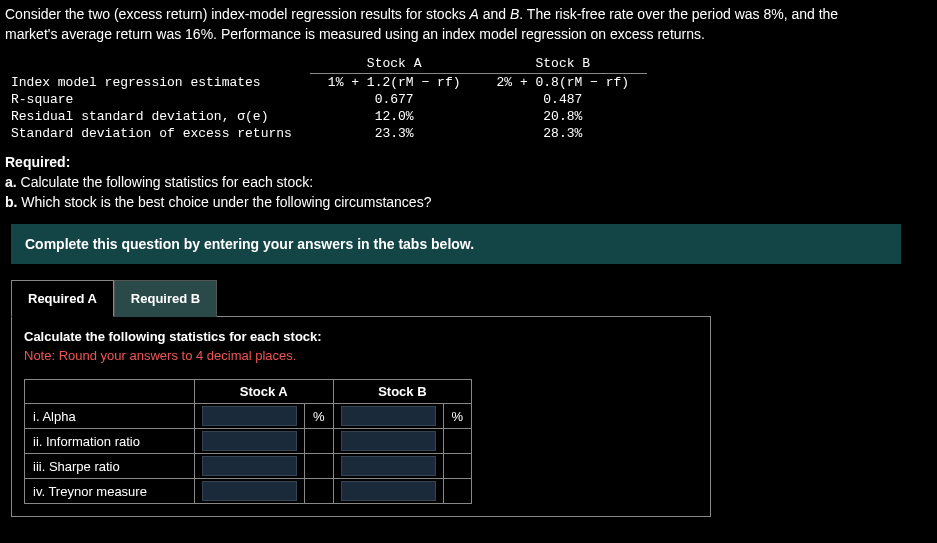 This screenshot has width=937, height=543. Describe the element at coordinates (326, 98) in the screenshot. I see `data-table: Stock A Stock B Index model regression e…` at that location.